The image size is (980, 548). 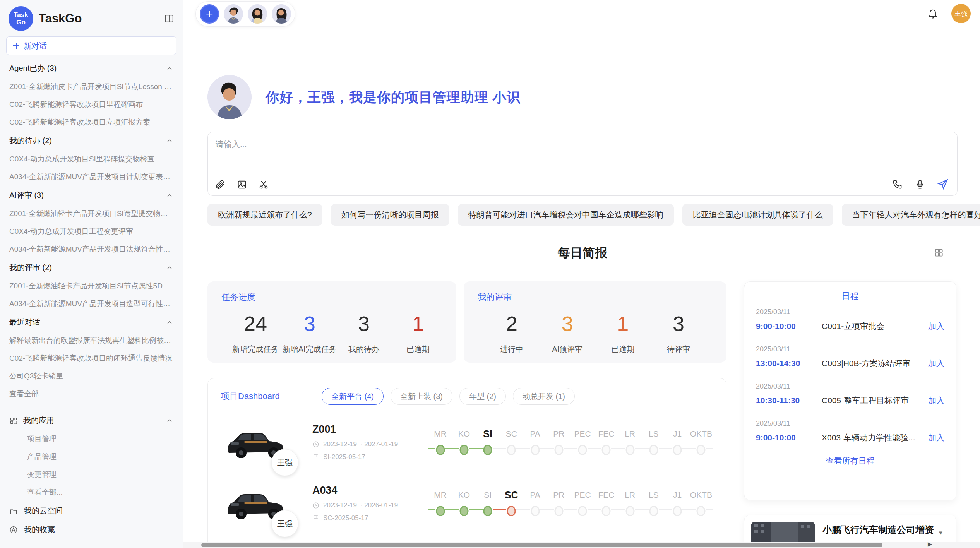 I want to click on horizontal-scrollbar: ▶, so click(x=581, y=545).